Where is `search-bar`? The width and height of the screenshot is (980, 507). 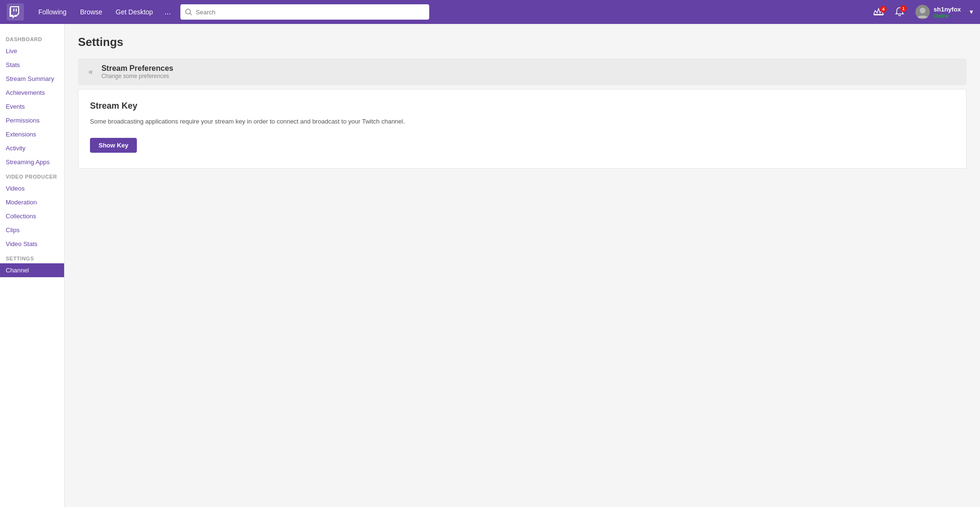
search-bar is located at coordinates (305, 12).